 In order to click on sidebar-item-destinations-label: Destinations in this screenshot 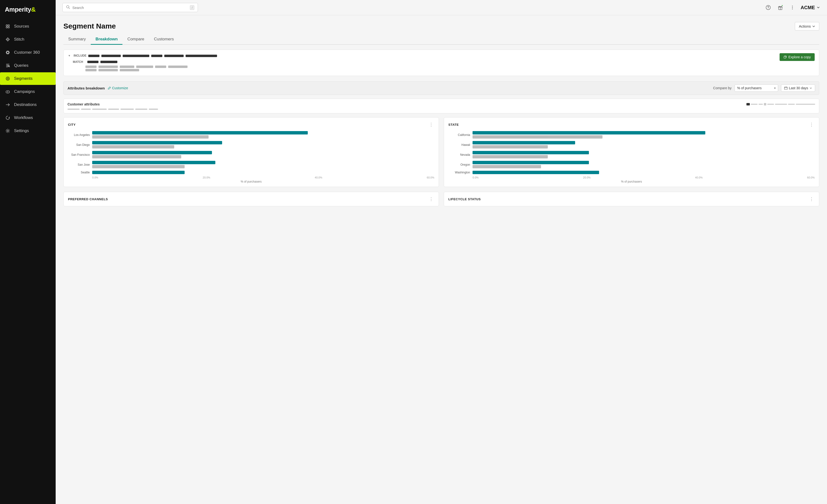, I will do `click(26, 105)`.